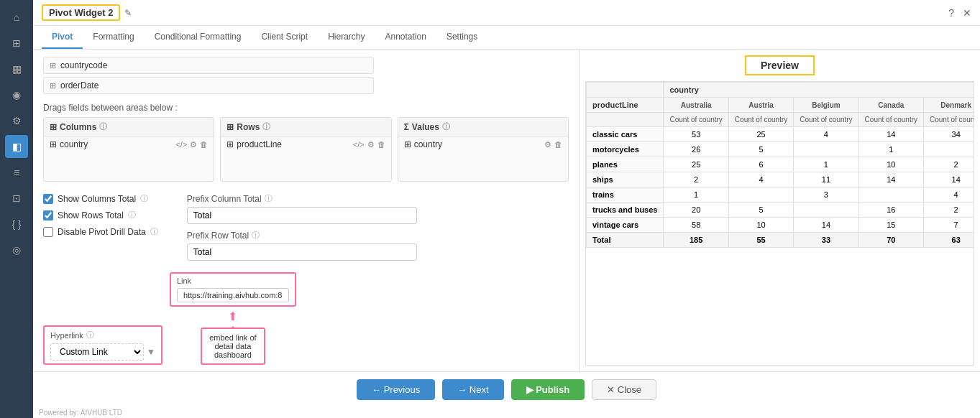 This screenshot has height=418, width=980. I want to click on columns-item-delete-icon: 🗑, so click(204, 145).